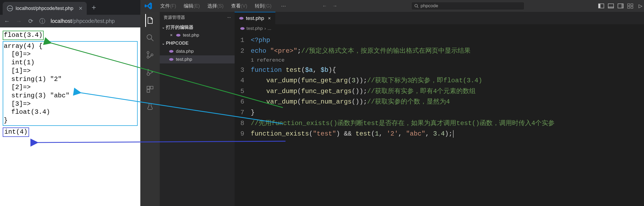 This screenshot has width=644, height=206. Describe the element at coordinates (93, 21) in the screenshot. I see `url-path: /phpcode/test.php` at that location.